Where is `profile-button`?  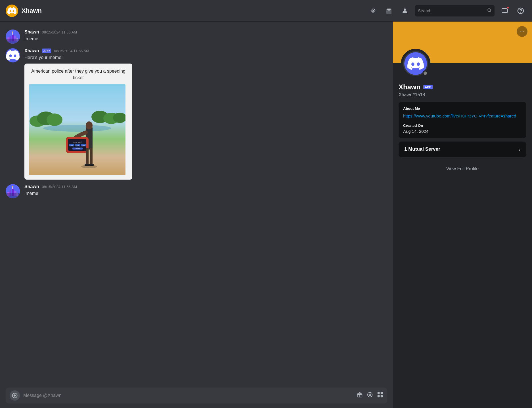
profile-button is located at coordinates (405, 11).